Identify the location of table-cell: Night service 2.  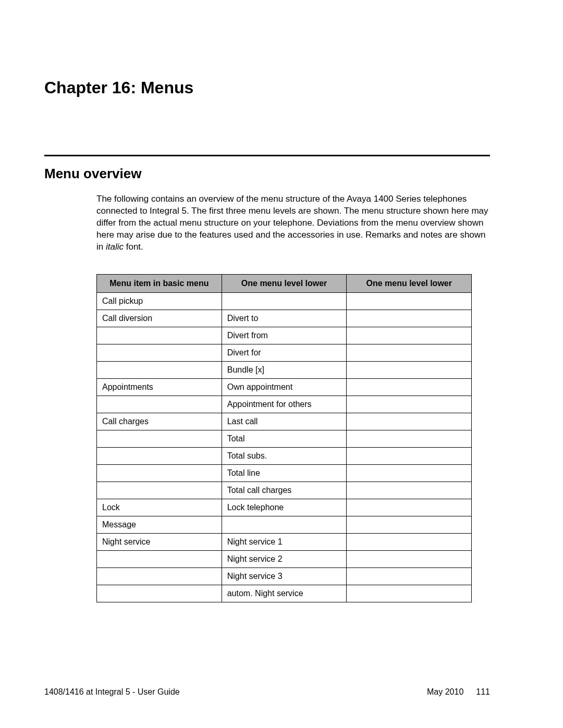
(284, 559).